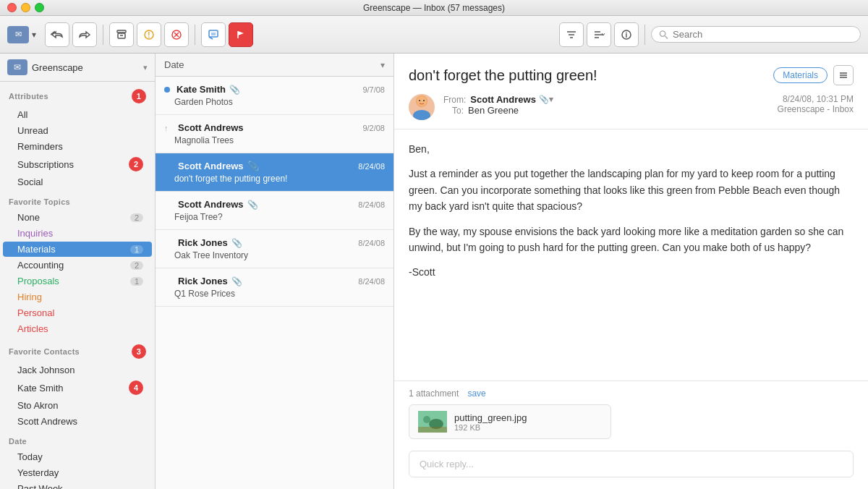 Image resolution: width=868 pixels, height=489 pixels. I want to click on email-from-name: Scott Andrews 📎▾, so click(512, 100).